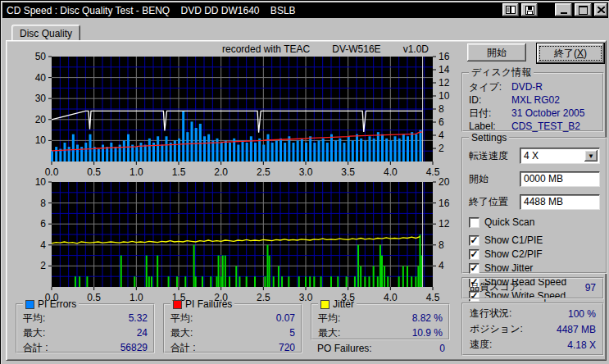  Describe the element at coordinates (570, 53) in the screenshot. I see `exit-button: 終了(X)` at that location.